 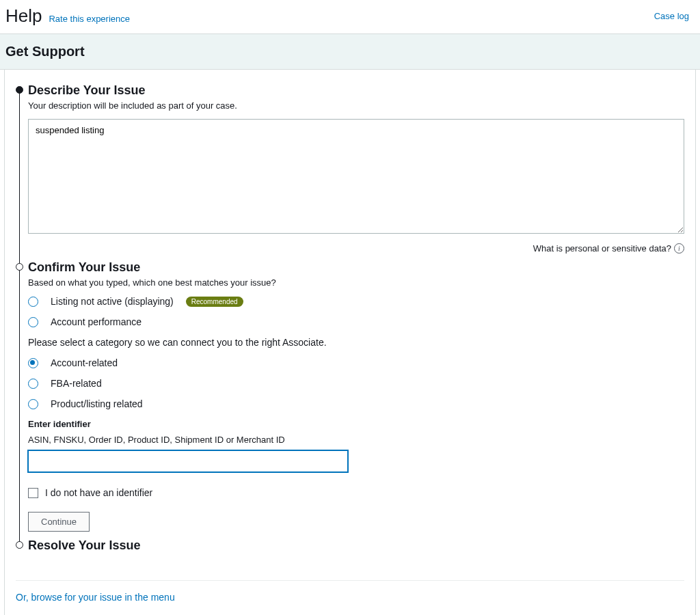 What do you see at coordinates (77, 383) in the screenshot?
I see `category-option-label: FBA-related` at bounding box center [77, 383].